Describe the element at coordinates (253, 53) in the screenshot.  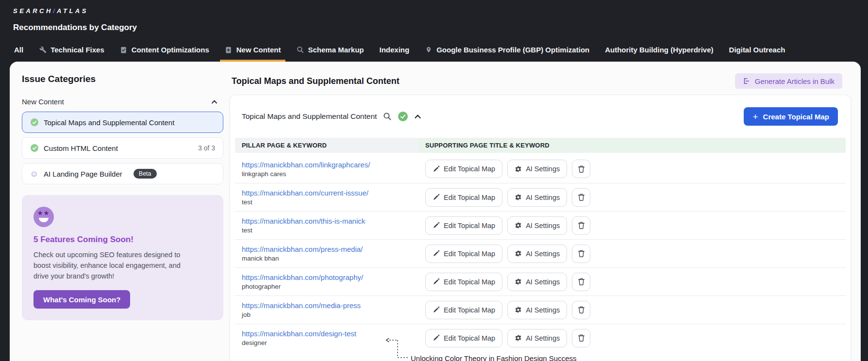
I see `tab-new-content: New Content` at that location.